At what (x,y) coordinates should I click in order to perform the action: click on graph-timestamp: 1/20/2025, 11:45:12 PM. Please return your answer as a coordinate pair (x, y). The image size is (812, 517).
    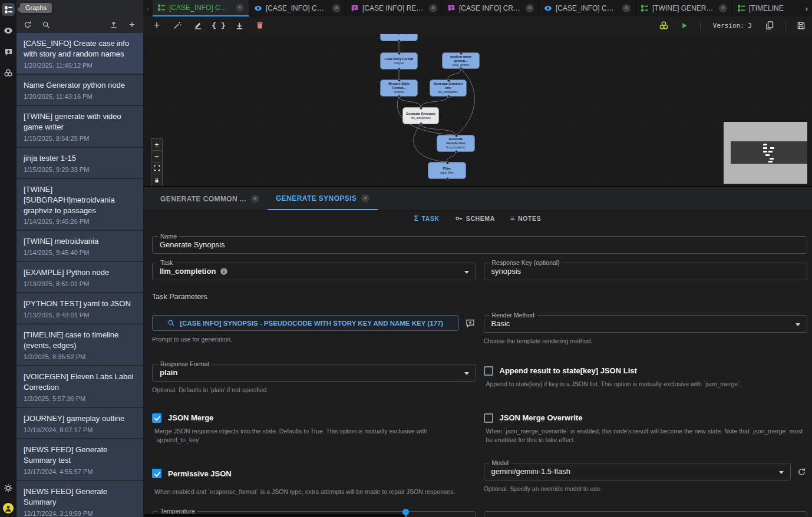
    Looking at the image, I should click on (80, 65).